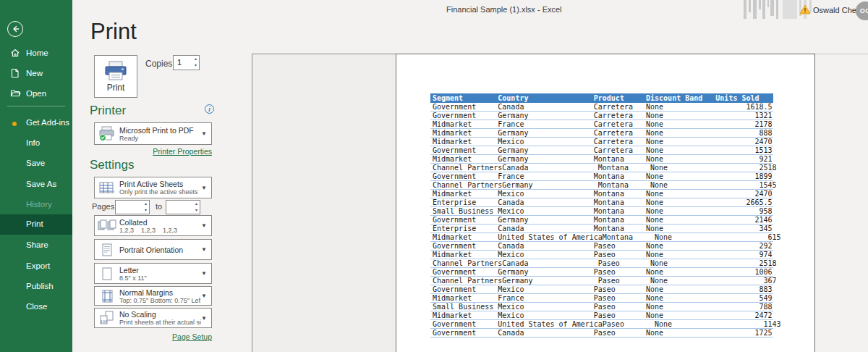 The image size is (868, 352). I want to click on document-title: Financial Sample (1).xlsx - Excel, so click(504, 9).